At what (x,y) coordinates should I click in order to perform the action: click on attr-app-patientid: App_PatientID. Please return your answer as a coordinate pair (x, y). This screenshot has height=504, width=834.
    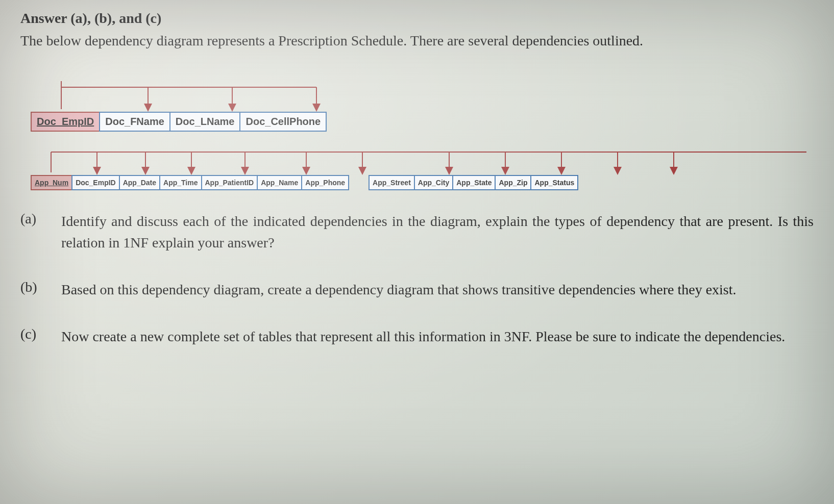
    Looking at the image, I should click on (230, 183).